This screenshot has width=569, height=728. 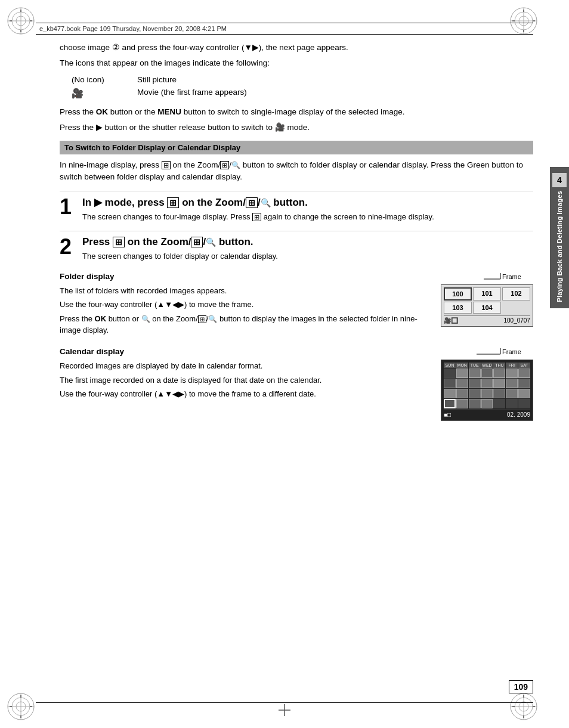 I want to click on cal-wed: WED, so click(x=487, y=365).